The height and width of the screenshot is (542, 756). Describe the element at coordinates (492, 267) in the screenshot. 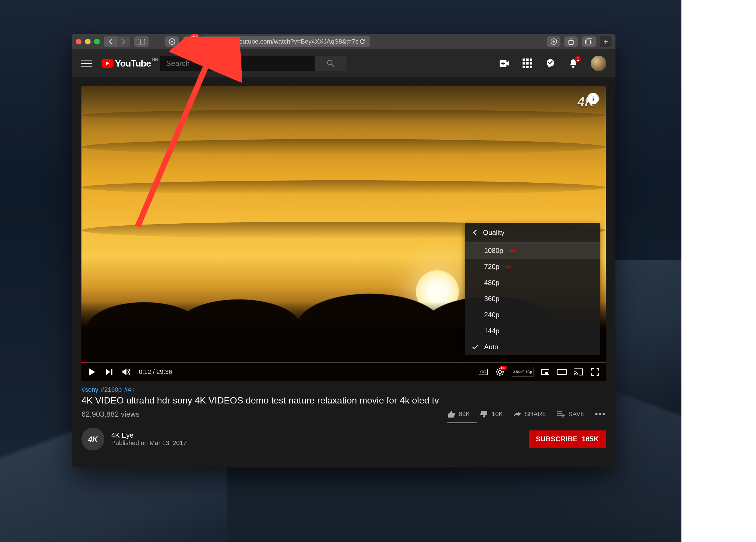

I see `quality-option-label: 720p` at that location.